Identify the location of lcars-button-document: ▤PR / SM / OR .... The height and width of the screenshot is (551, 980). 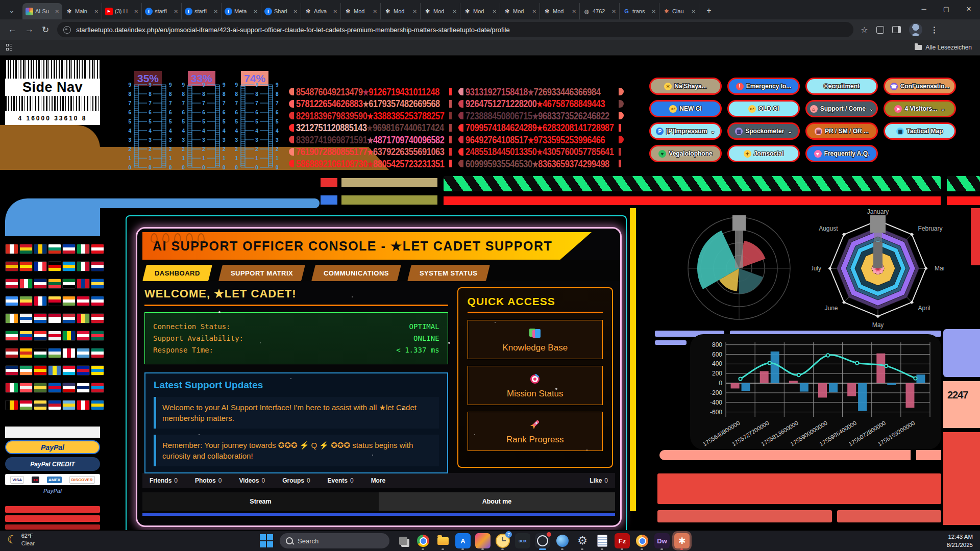
(842, 131).